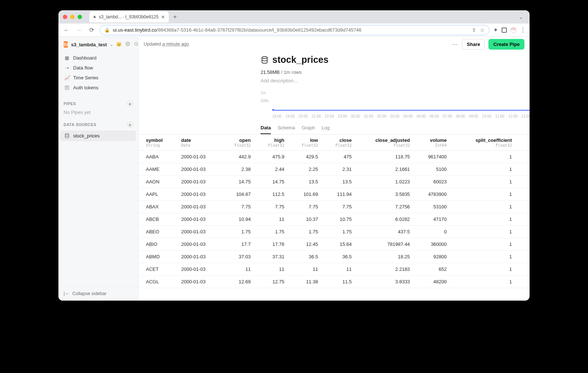 The height and width of the screenshot is (373, 588). Describe the element at coordinates (306, 143) in the screenshot. I see `column-header: lowFloat32` at that location.